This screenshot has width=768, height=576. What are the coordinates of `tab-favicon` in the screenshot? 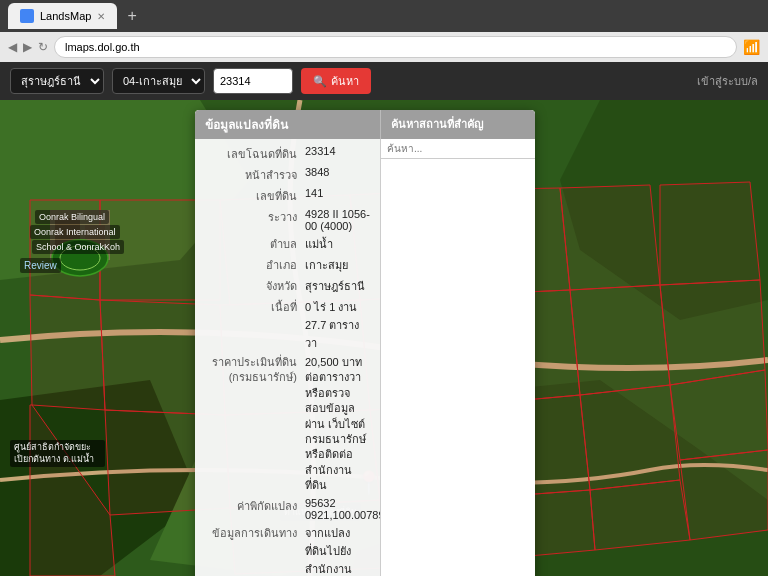 It's located at (27, 16).